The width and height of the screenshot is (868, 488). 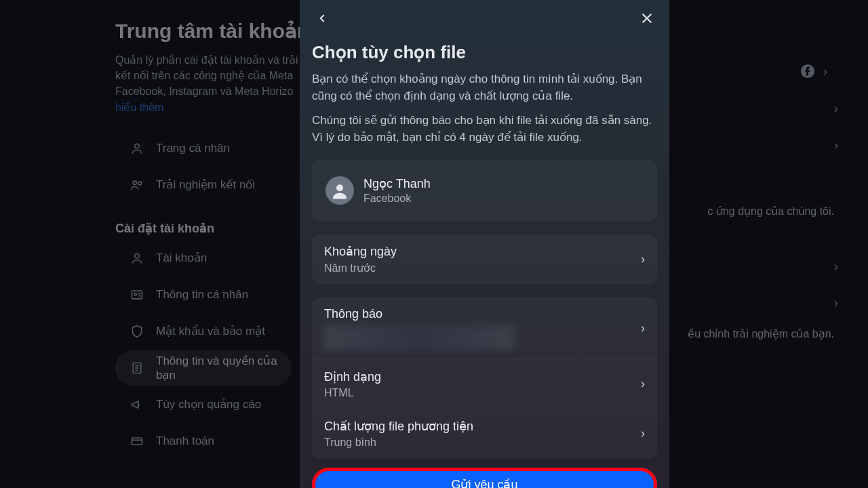 What do you see at coordinates (203, 185) in the screenshot?
I see `sidebar-item-connected: Trải nghiệm kết nối` at bounding box center [203, 185].